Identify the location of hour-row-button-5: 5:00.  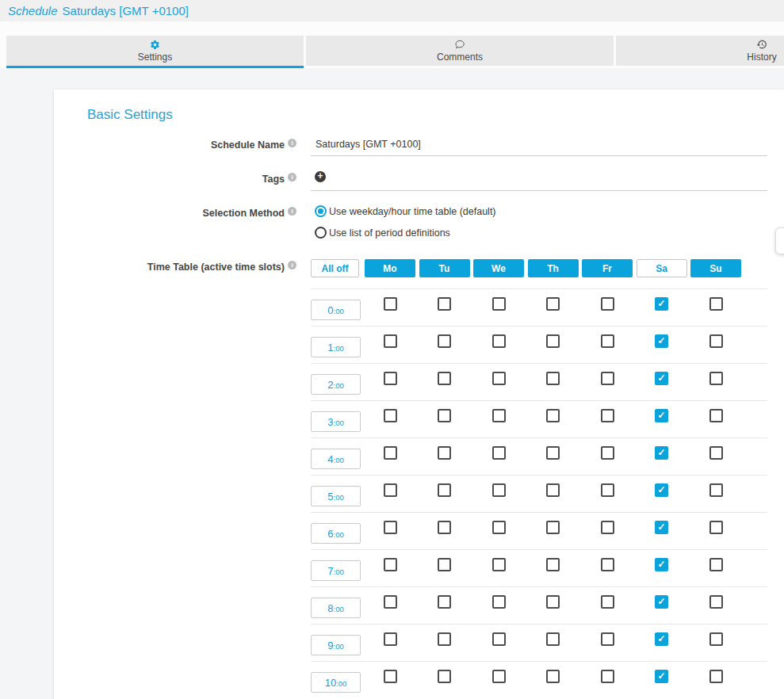
(336, 496).